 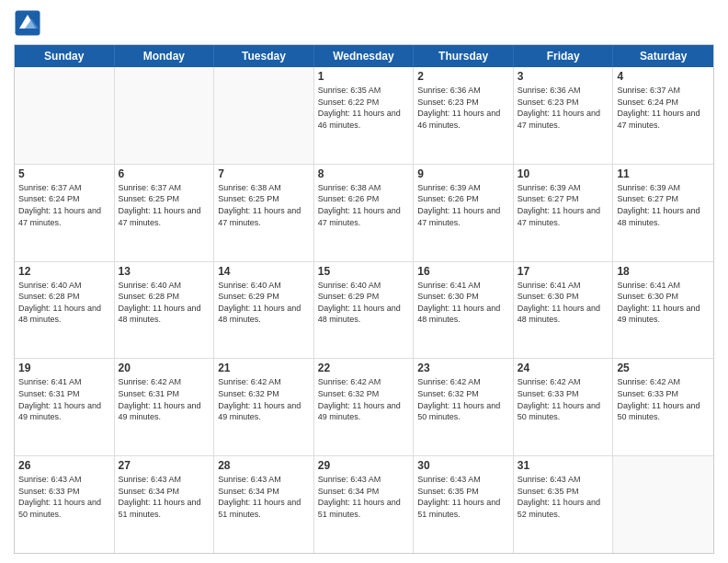 I want to click on day-info: Sunrise: 6:42 AM Sunset: 6:31 PM Dayligh…, so click(x=165, y=399).